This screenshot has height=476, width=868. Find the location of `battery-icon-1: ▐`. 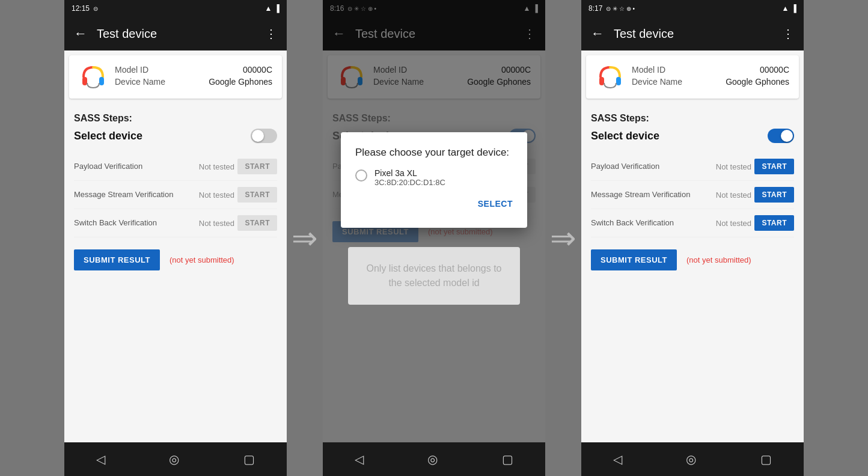

battery-icon-1: ▐ is located at coordinates (277, 8).